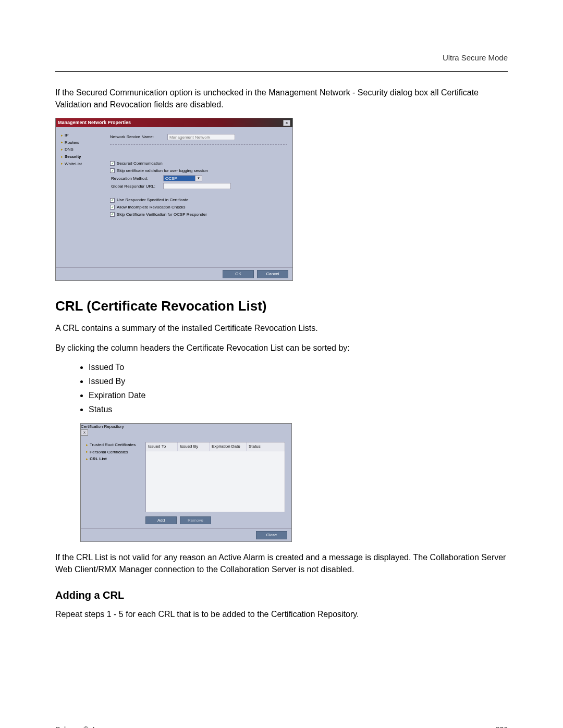 The image size is (563, 728). I want to click on intro-paragraph: If the Secured Communication option is u…, so click(282, 98).